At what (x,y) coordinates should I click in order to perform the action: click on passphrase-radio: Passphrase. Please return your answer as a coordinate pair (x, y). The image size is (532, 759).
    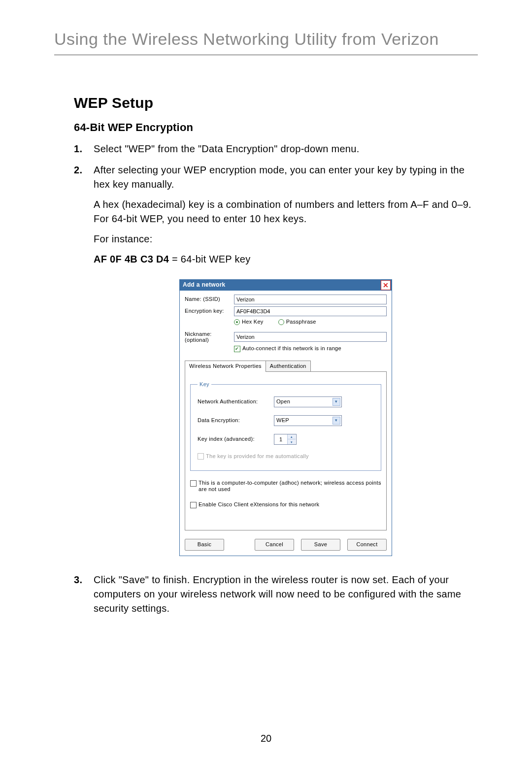
    Looking at the image, I should click on (298, 322).